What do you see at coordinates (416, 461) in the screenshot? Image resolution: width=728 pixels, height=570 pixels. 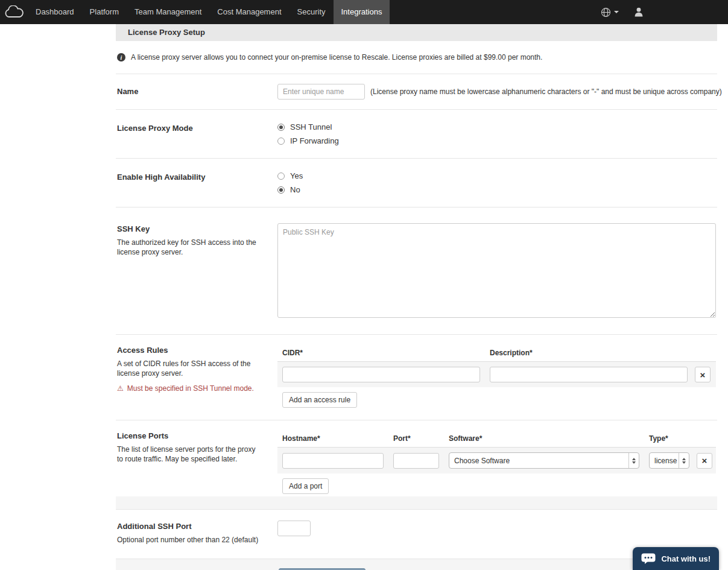 I see `port-input` at bounding box center [416, 461].